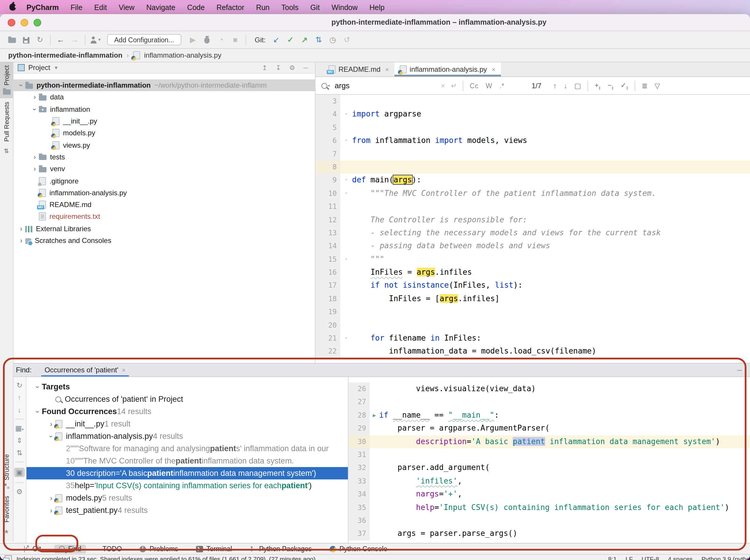  What do you see at coordinates (164, 85) in the screenshot?
I see `project-tree-row: ›python-intermediate-inflammation~/work/…` at bounding box center [164, 85].